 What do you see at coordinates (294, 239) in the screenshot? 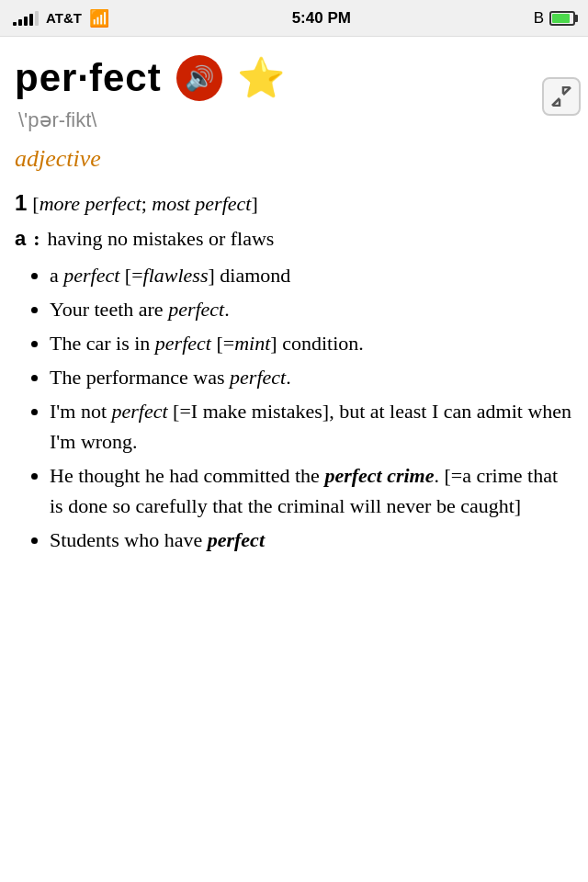
I see `def-letter-a-line: a : having no mistakes or flaws` at bounding box center [294, 239].